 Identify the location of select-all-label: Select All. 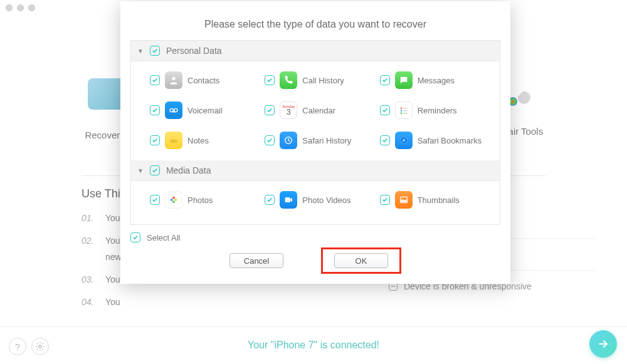
(163, 238).